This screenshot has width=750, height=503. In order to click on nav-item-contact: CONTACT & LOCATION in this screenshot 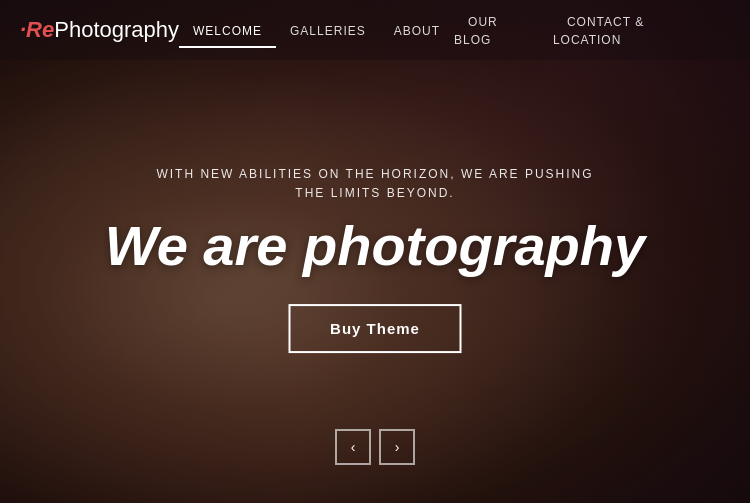, I will do `click(642, 30)`.